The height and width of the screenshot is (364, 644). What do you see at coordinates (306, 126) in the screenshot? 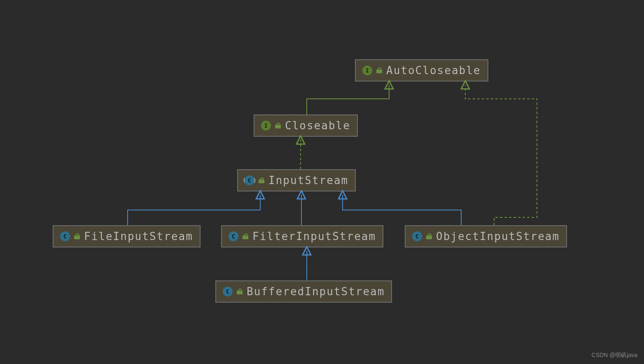
I see `node-closeable: Closeable` at bounding box center [306, 126].